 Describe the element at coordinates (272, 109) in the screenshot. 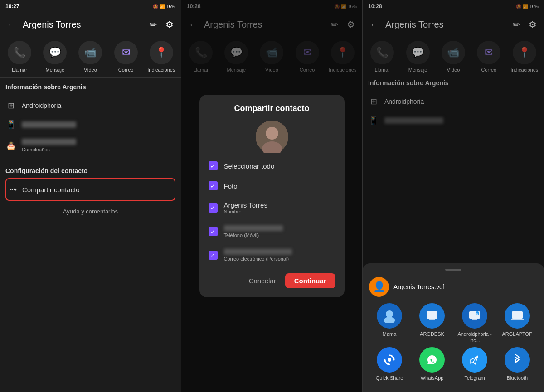

I see `modal-title: Compartir contacto` at that location.